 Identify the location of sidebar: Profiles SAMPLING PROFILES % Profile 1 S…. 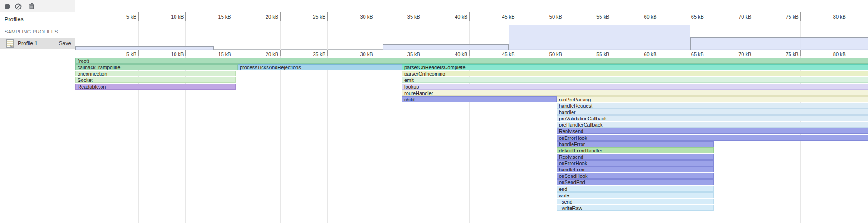
(37, 118).